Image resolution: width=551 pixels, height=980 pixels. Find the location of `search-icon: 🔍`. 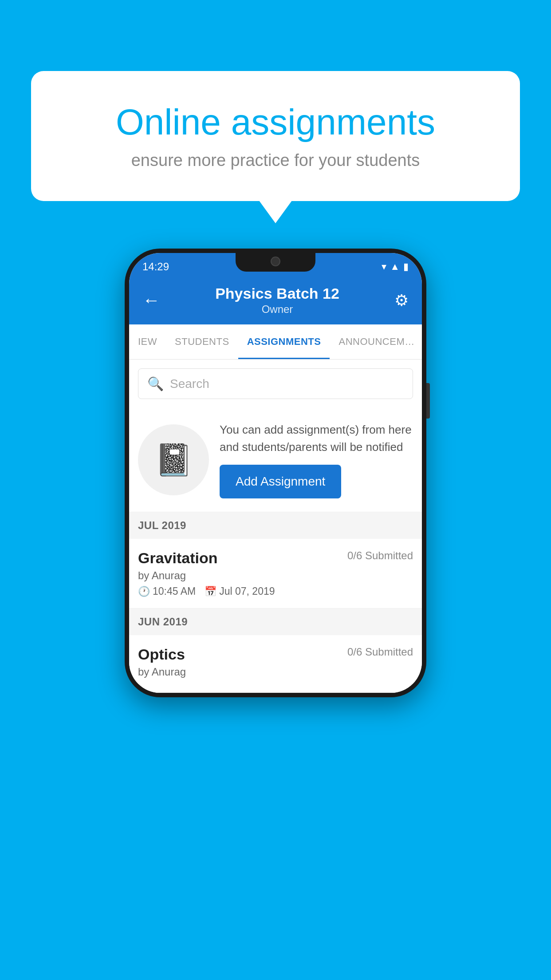

search-icon: 🔍 is located at coordinates (155, 383).